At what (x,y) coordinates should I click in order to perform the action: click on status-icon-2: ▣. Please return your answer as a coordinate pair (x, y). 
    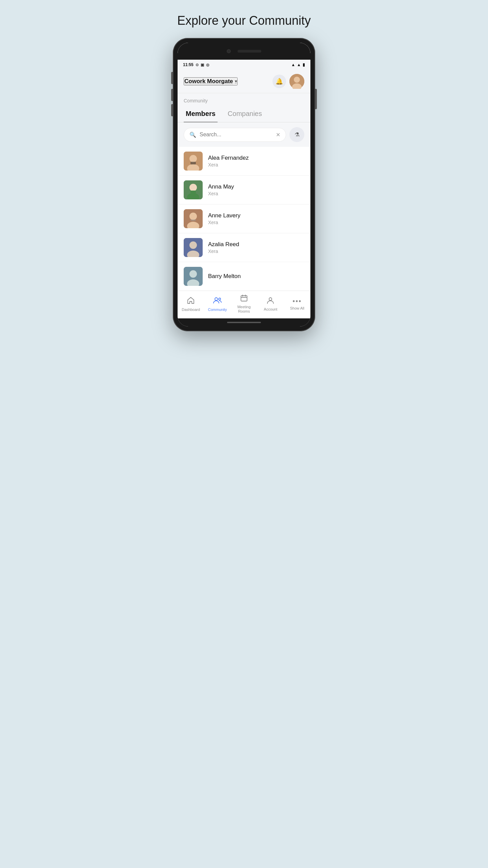
    Looking at the image, I should click on (202, 65).